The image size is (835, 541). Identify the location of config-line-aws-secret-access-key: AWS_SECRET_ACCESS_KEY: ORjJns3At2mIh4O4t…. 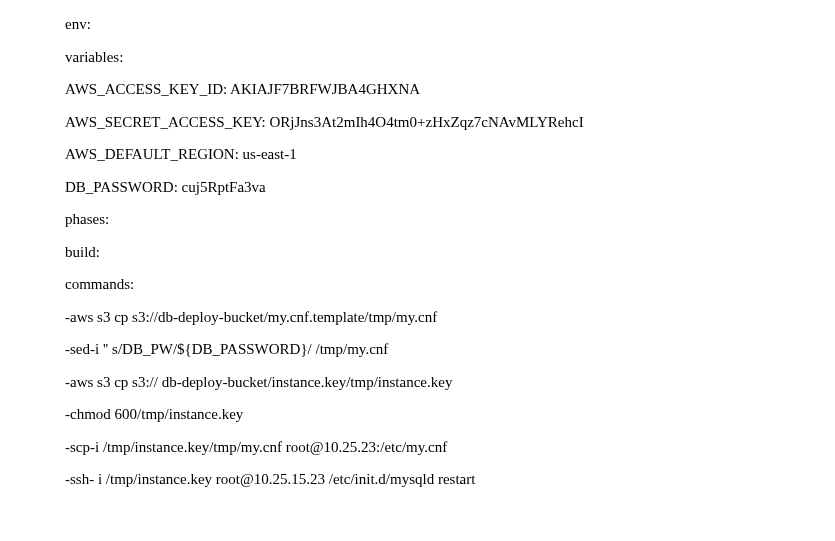
(435, 123).